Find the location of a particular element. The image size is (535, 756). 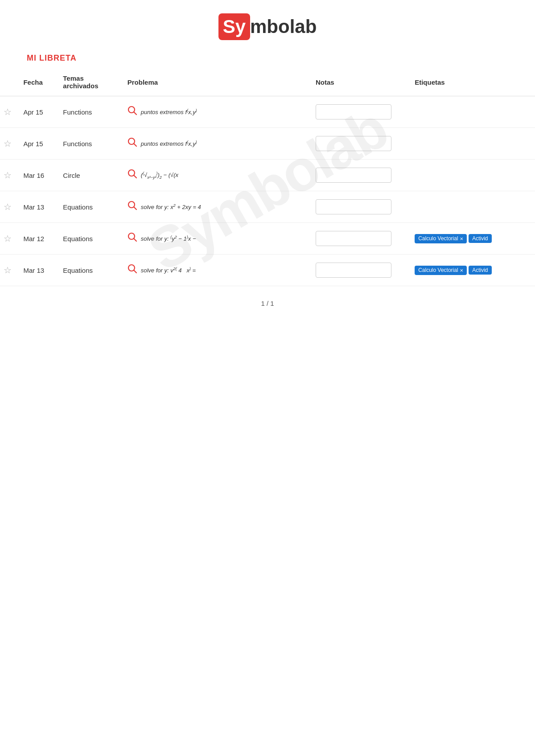

problem-cell: solve for y: v2( 4 x) = is located at coordinates (218, 270).